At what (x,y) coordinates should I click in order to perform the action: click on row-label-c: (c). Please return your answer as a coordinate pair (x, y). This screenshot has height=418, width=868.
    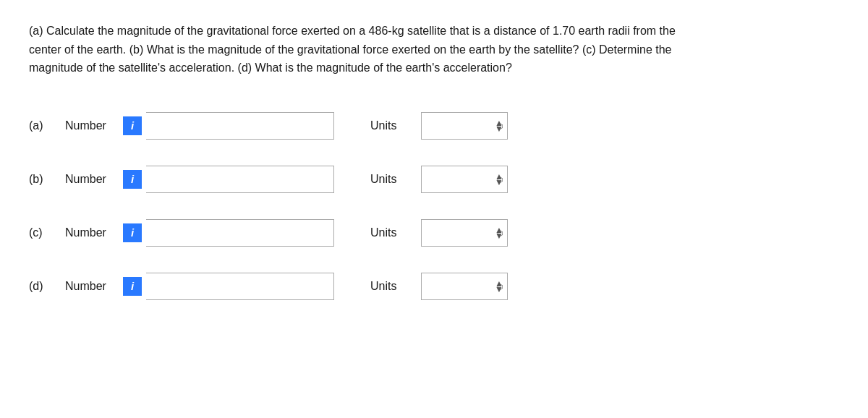
    Looking at the image, I should click on (47, 233).